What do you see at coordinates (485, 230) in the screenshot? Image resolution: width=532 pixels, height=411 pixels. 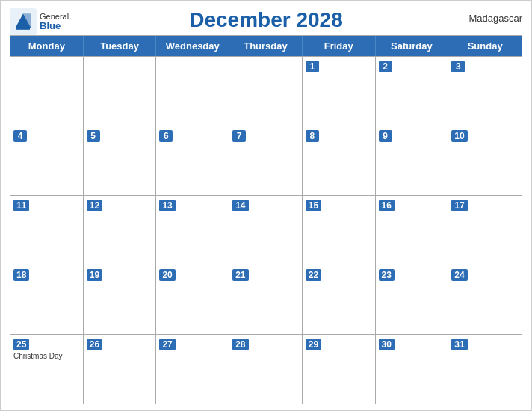 I see `day-cell: 17` at bounding box center [485, 230].